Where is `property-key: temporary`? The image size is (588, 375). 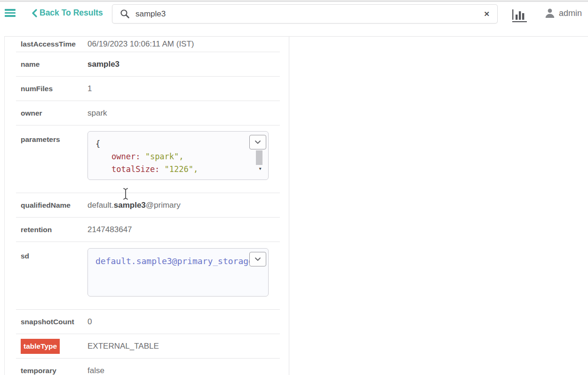
property-key: temporary is located at coordinates (52, 371).